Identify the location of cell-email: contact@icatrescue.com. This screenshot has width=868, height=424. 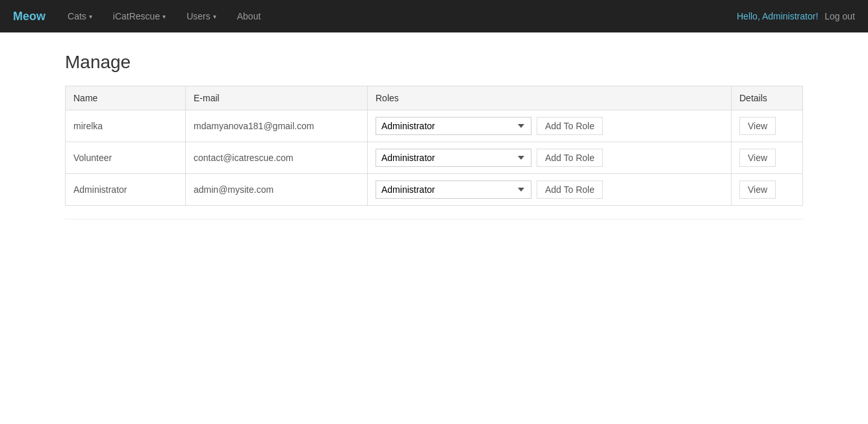
(277, 158).